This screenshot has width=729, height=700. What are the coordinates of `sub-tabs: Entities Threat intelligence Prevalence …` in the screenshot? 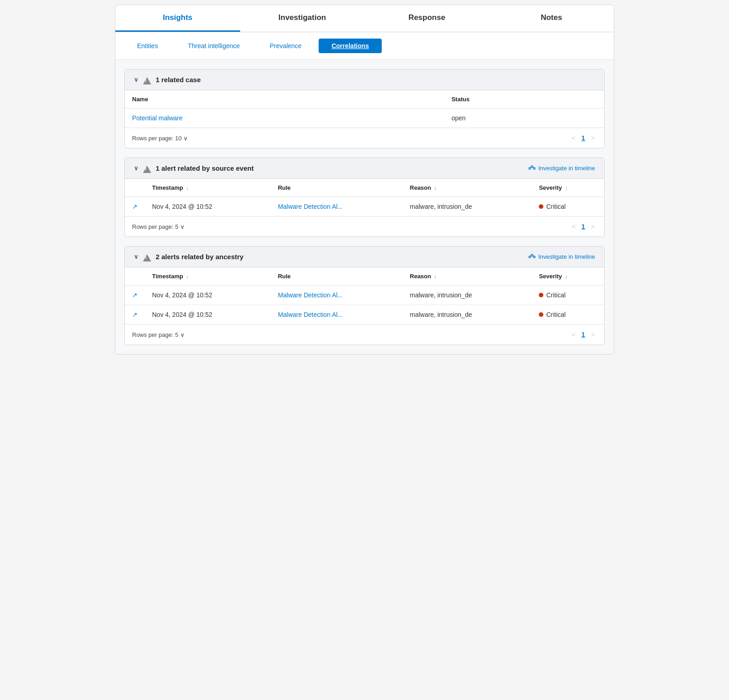 It's located at (364, 46).